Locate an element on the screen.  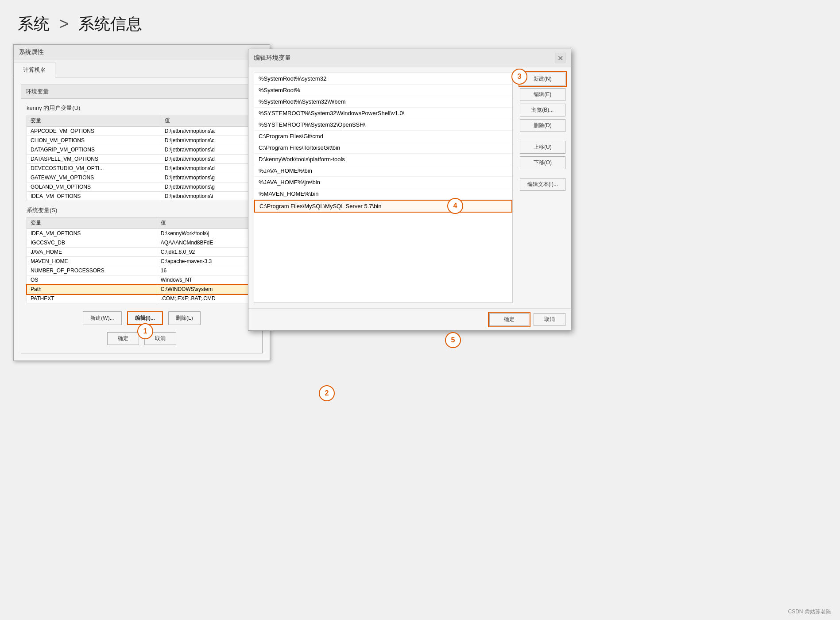
sys-vars-label: 系统变量(S) is located at coordinates (142, 210).